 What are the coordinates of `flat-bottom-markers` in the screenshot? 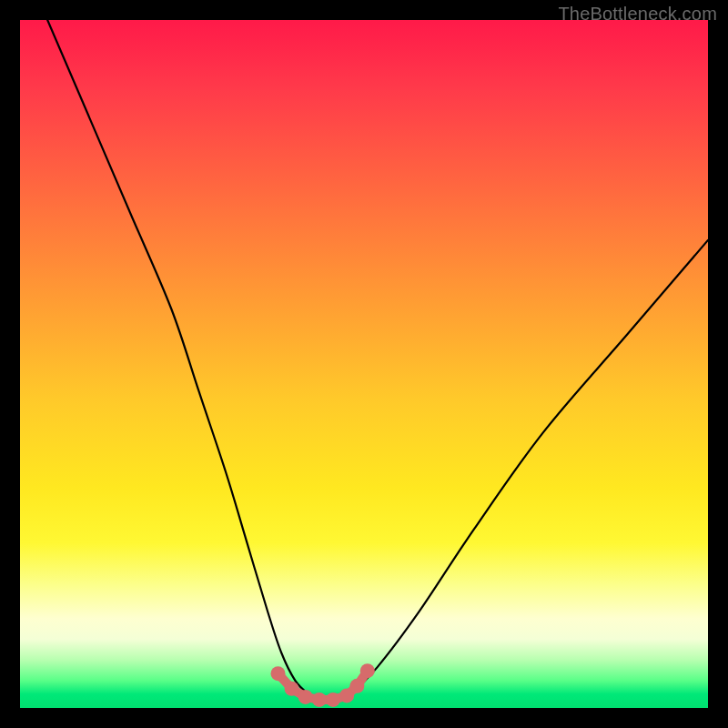 It's located at (323, 685).